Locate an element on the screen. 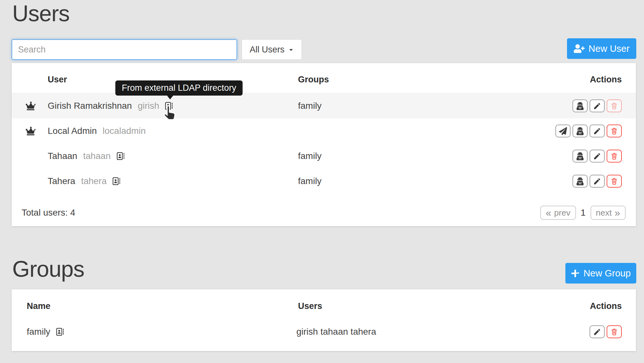  send-invite-button is located at coordinates (563, 131).